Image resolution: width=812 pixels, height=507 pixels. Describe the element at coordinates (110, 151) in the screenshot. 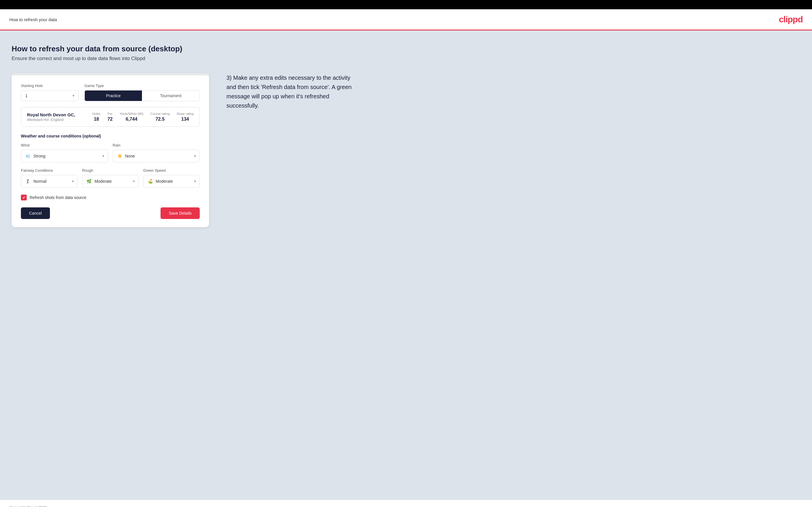

I see `card-body: Starting Hole 1 ▾ Game Type Practice Tou…` at that location.